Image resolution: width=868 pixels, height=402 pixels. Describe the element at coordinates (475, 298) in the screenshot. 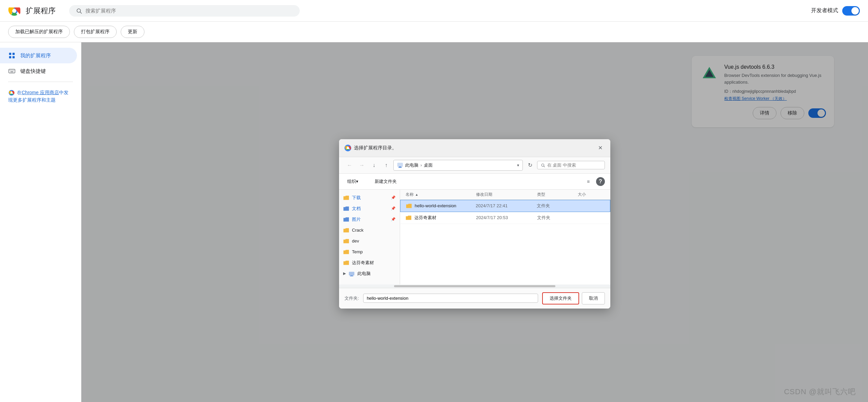

I see `dialog-footer: 文件夹: 选择文件夹 取消` at that location.